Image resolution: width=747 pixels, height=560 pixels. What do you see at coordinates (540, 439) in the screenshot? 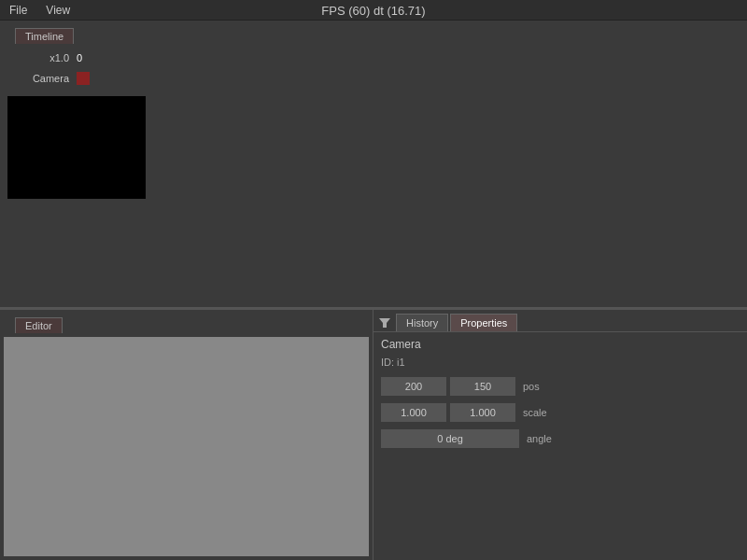
I see `angle-label: angle` at bounding box center [540, 439].